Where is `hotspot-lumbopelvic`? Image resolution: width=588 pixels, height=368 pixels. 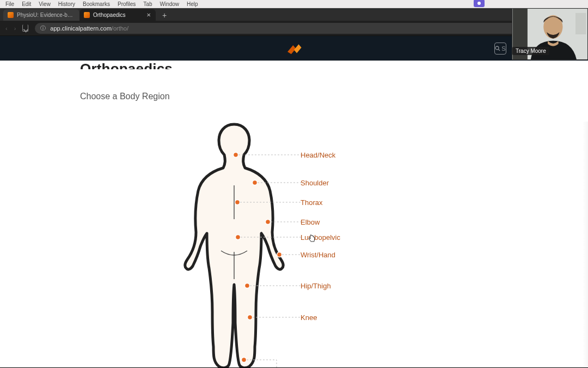
hotspot-lumbopelvic is located at coordinates (238, 238).